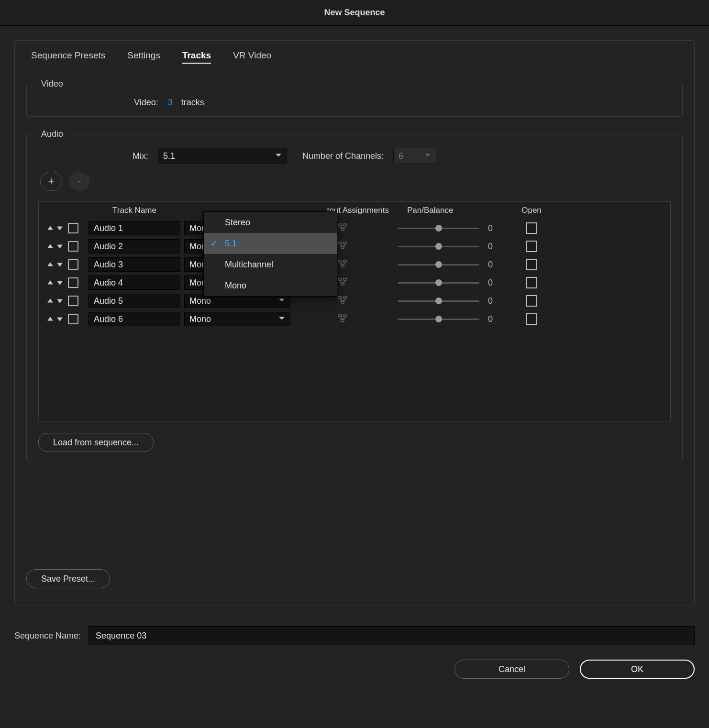 This screenshot has height=728, width=709. I want to click on load-from-sequence-button: Load from sequence..., so click(96, 442).